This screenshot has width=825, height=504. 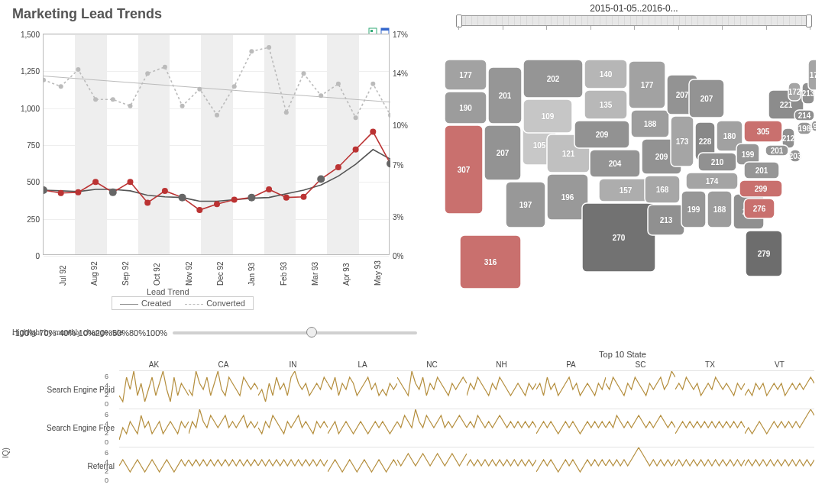 What do you see at coordinates (87, 14) in the screenshot?
I see `page-title: Marketing Lead Trends` at bounding box center [87, 14].